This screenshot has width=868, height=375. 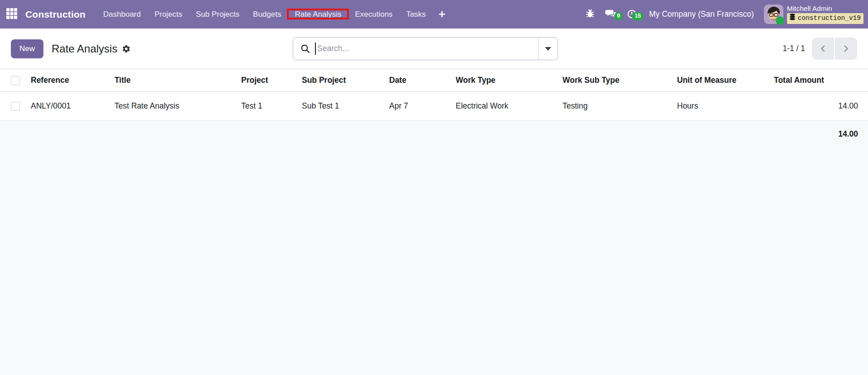 What do you see at coordinates (274, 14) in the screenshot?
I see `main-menu: Dashboard Projects Sub Projects Budgets …` at bounding box center [274, 14].